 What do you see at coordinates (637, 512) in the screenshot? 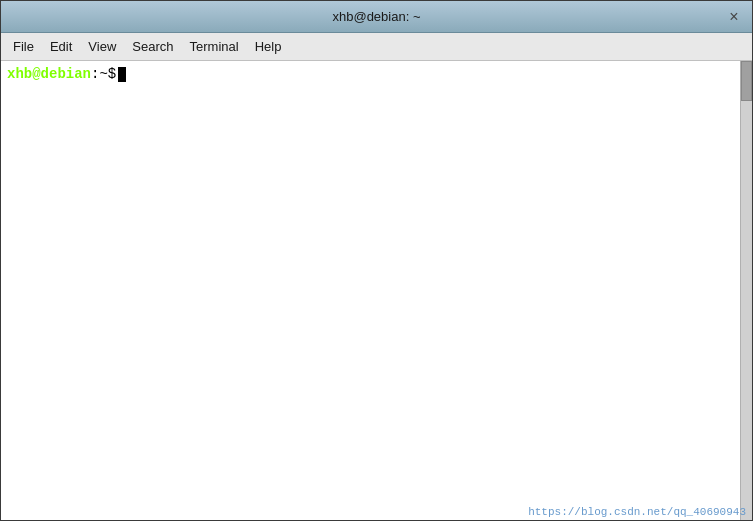
I see `status-bar: https://blog.csdn.net/qq_40690943` at bounding box center [637, 512].